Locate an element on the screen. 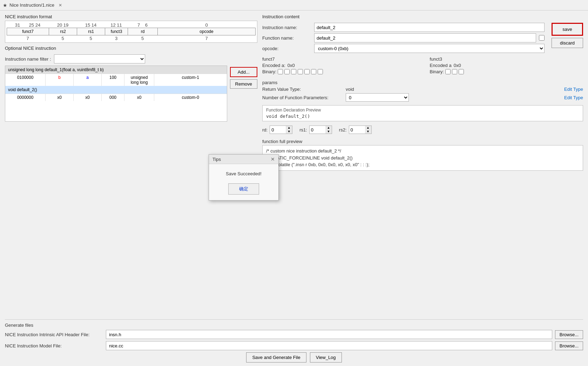 The image size is (588, 366). bottom-section: Generate files NICE Instruction Intrinsi… is located at coordinates (294, 341).